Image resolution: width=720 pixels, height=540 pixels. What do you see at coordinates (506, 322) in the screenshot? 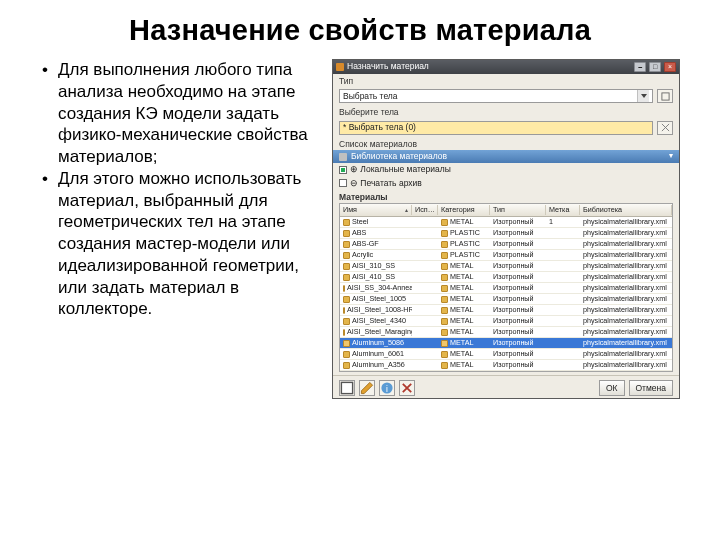
I see `table-row: AISI_Steel_4340METALИзотропныйphysicalma…` at bounding box center [506, 322].